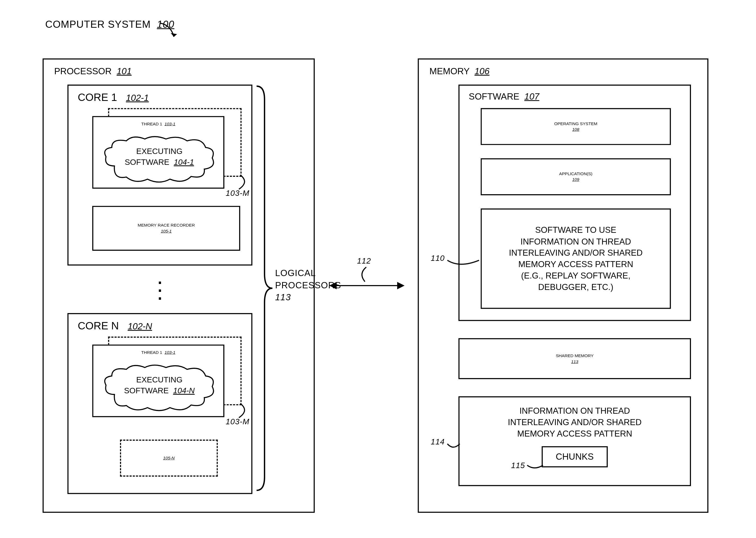  Describe the element at coordinates (401, 286) in the screenshot. I see `link-arrow-right-icon` at that location.